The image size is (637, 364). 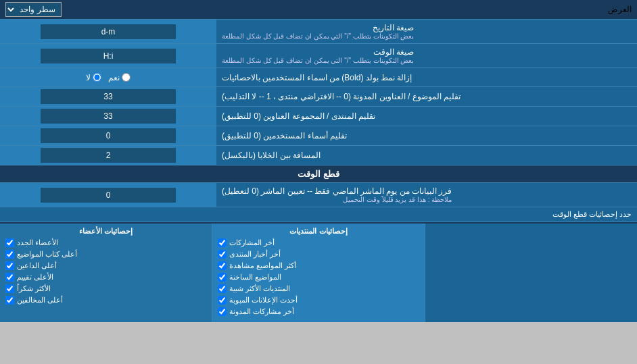 What do you see at coordinates (427, 155) in the screenshot?
I see `cell-spacing-label: المسافة بين الخلايا (بالبكسل)` at bounding box center [427, 155].